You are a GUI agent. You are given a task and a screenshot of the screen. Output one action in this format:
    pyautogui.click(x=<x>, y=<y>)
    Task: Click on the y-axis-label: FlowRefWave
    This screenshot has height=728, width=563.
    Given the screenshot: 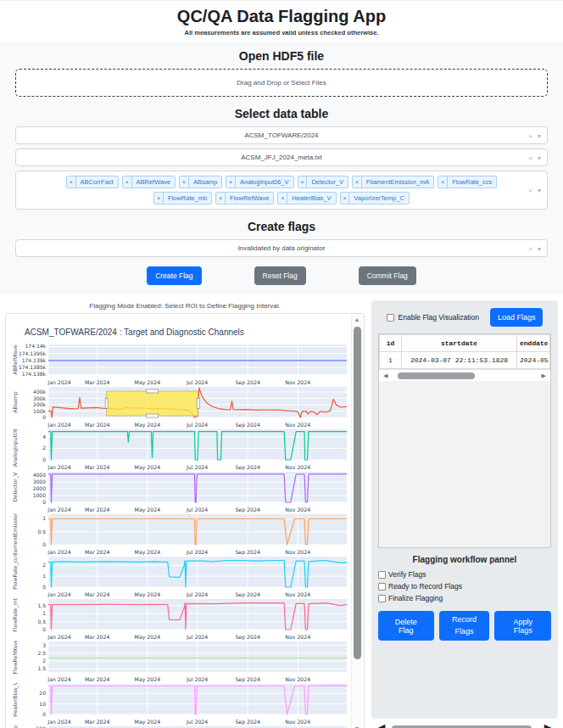 What is the action you would take?
    pyautogui.click(x=15, y=658)
    